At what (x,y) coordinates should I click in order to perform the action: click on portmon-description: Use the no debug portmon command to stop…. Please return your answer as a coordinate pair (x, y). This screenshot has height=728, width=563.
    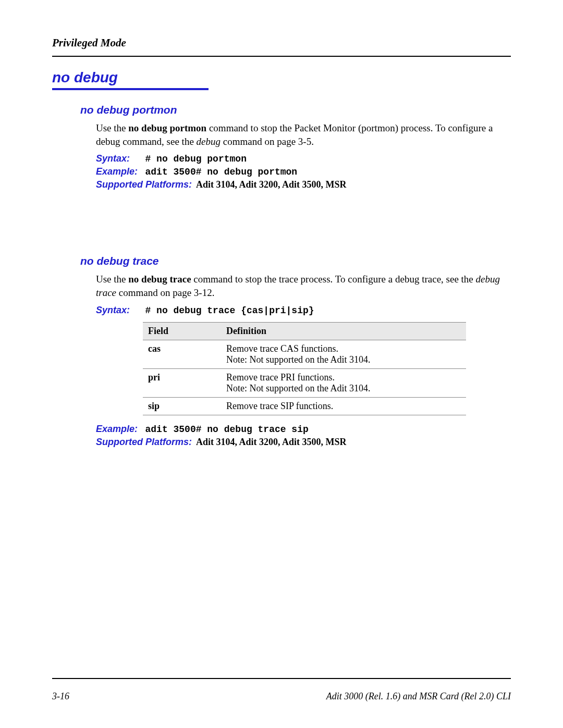
    Looking at the image, I should click on (301, 134).